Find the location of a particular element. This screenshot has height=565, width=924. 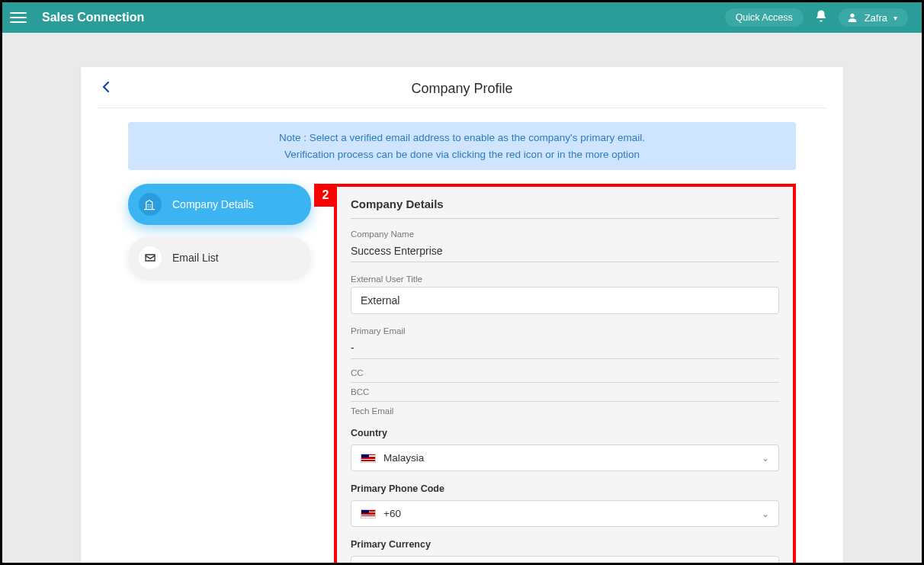

company-name-label: Company Name is located at coordinates (565, 234).